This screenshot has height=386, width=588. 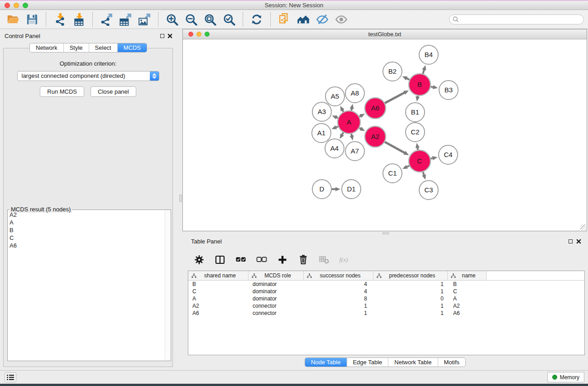 What do you see at coordinates (342, 136) in the screenshot?
I see `graph-edge-A-A4` at bounding box center [342, 136].